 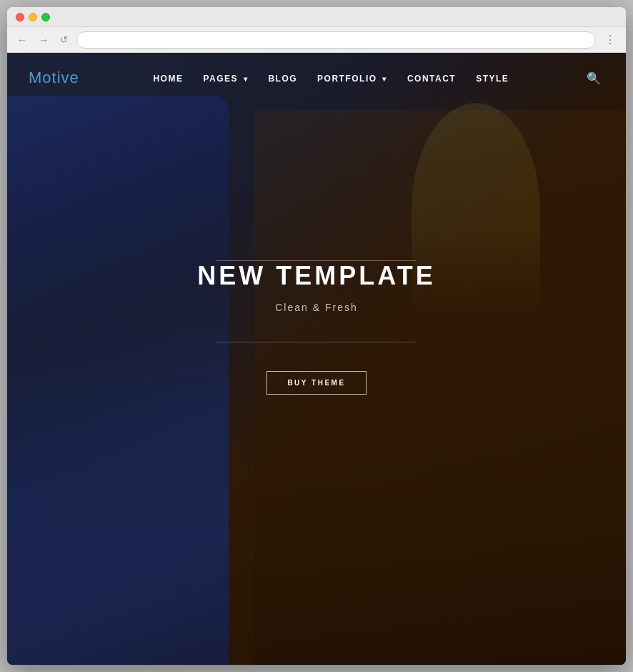 I want to click on portfolio-arrow-icon: ▾, so click(x=384, y=79).